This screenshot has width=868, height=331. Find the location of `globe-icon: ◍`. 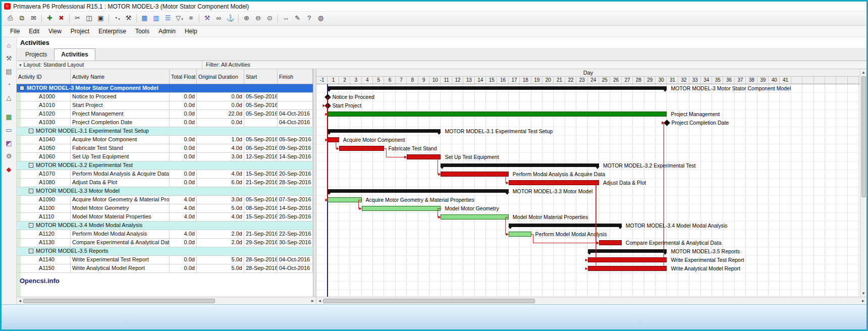

globe-icon: ◍ is located at coordinates (321, 18).